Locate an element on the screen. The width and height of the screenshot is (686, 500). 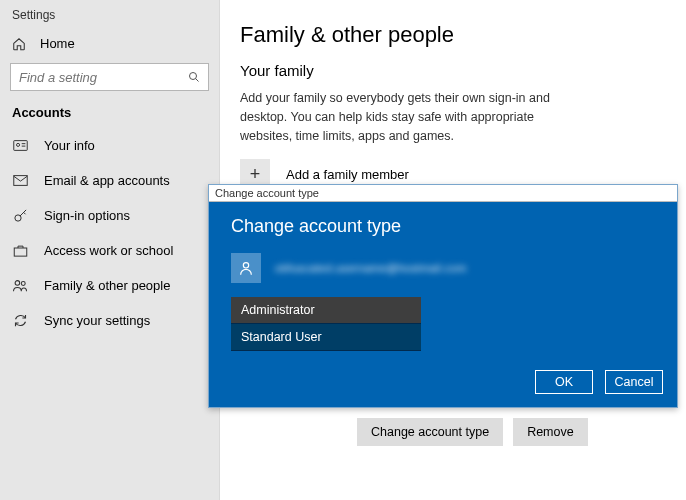
person-icon is located at coordinates (246, 268).